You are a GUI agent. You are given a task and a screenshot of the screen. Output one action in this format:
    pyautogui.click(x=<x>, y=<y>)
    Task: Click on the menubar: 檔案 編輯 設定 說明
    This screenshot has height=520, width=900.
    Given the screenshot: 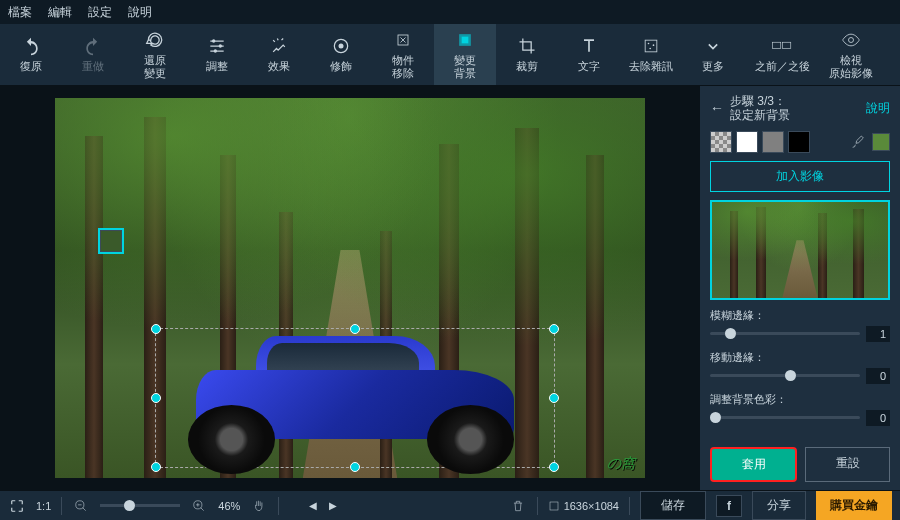 What is the action you would take?
    pyautogui.click(x=450, y=12)
    